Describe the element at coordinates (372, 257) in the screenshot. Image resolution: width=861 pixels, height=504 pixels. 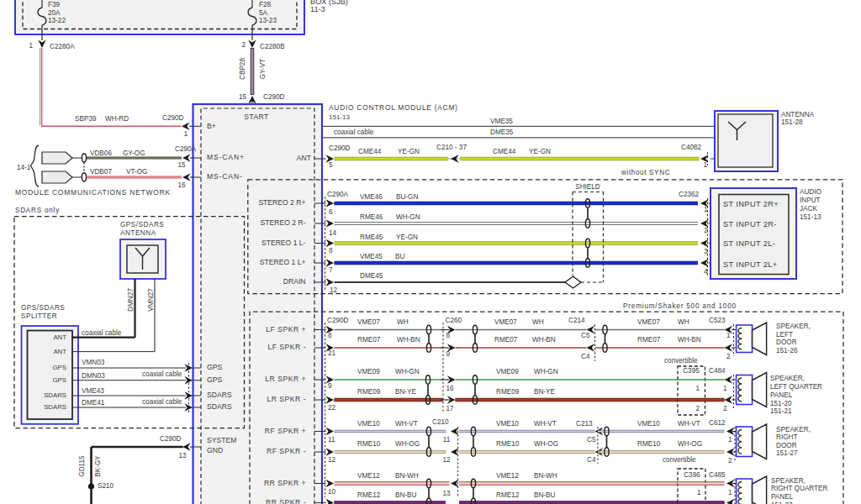
I see `svg-text: VME45` at that location.